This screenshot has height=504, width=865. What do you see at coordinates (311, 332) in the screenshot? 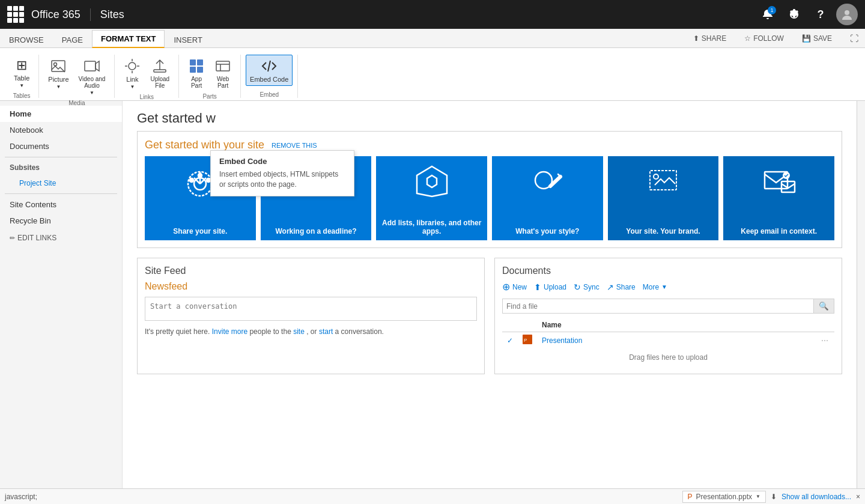
I see `quiet-end: , or` at bounding box center [311, 332].